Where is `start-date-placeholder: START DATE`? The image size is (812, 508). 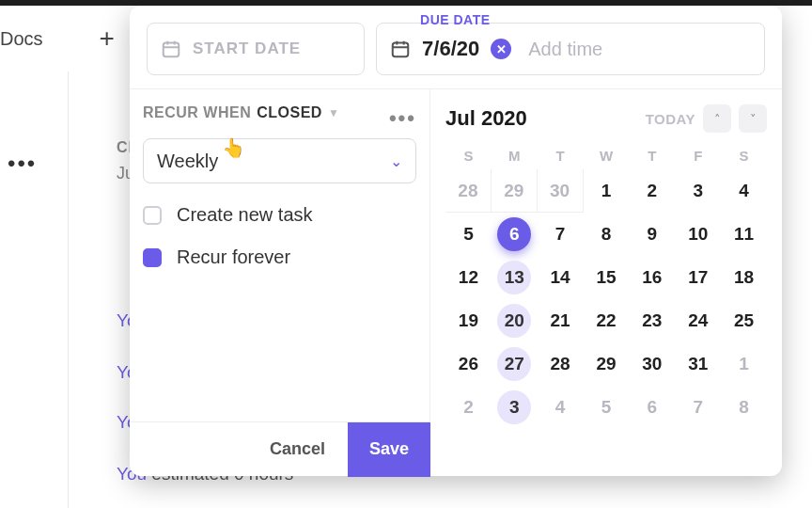 start-date-placeholder: START DATE is located at coordinates (246, 49).